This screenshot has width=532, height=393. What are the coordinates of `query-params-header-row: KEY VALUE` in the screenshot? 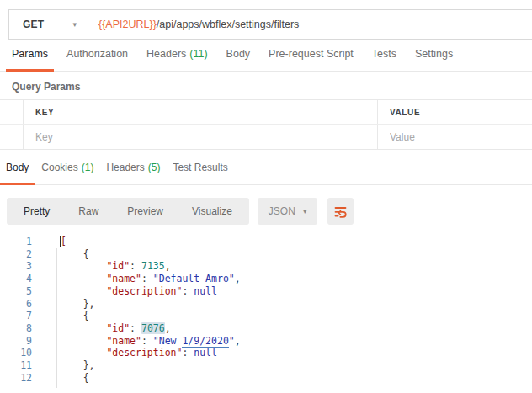 It's located at (266, 113).